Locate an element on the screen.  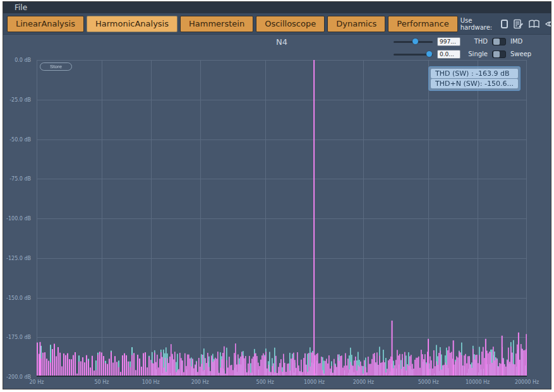
level-value-box: 0.0... is located at coordinates (449, 54).